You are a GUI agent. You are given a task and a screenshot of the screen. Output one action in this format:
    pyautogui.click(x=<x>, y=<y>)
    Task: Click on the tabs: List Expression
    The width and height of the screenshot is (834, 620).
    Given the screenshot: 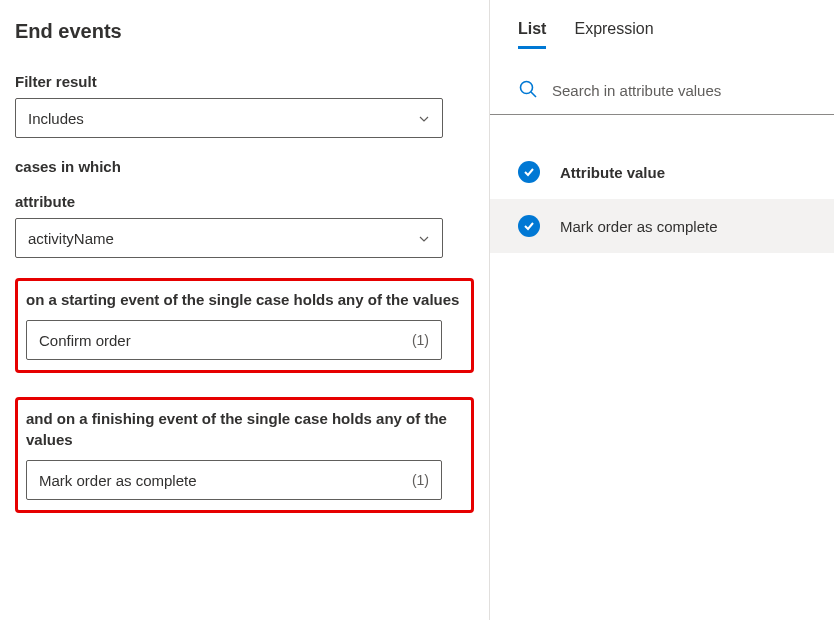 What is the action you would take?
    pyautogui.click(x=662, y=34)
    